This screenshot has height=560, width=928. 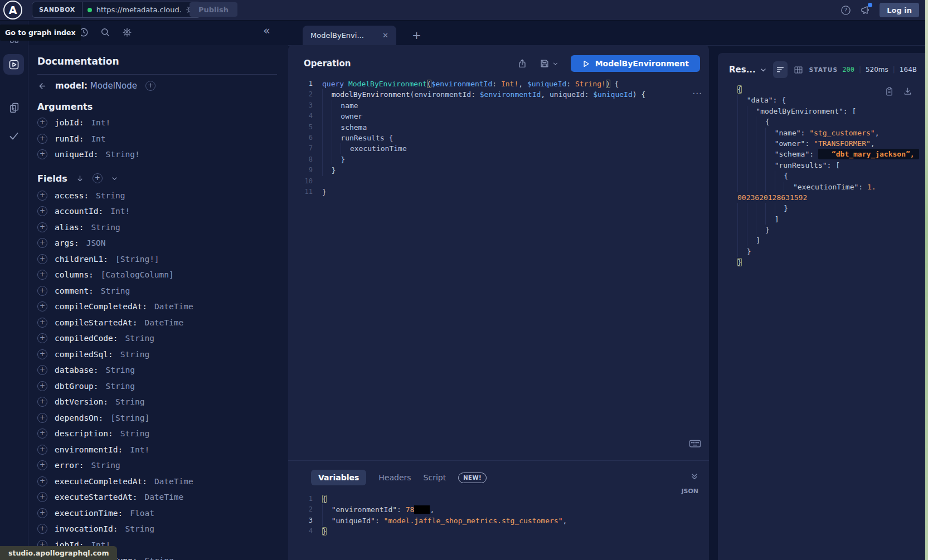 What do you see at coordinates (339, 478) in the screenshot?
I see `tab-variables: Variables` at bounding box center [339, 478].